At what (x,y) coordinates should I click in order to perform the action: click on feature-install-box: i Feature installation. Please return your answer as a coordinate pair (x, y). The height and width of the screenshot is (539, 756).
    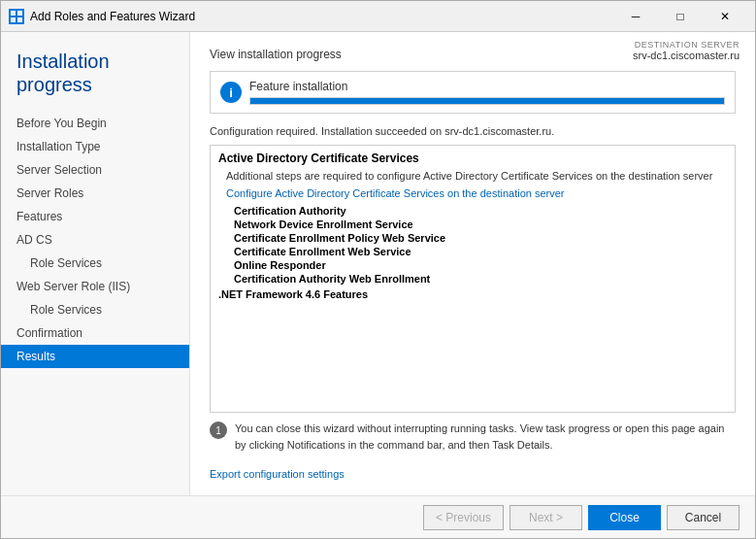
    Looking at the image, I should click on (473, 92).